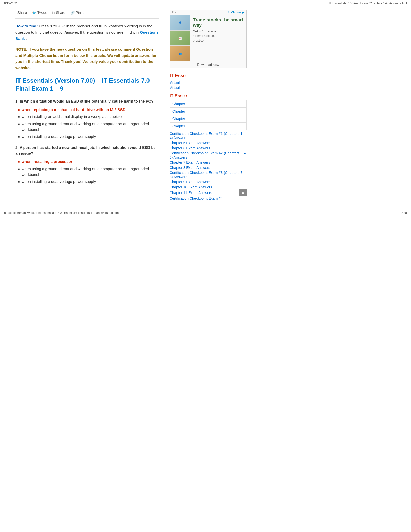 The height and width of the screenshot is (532, 411). Describe the element at coordinates (77, 13) in the screenshot. I see `pinterest-share-link: 🔗 Pin it` at that location.